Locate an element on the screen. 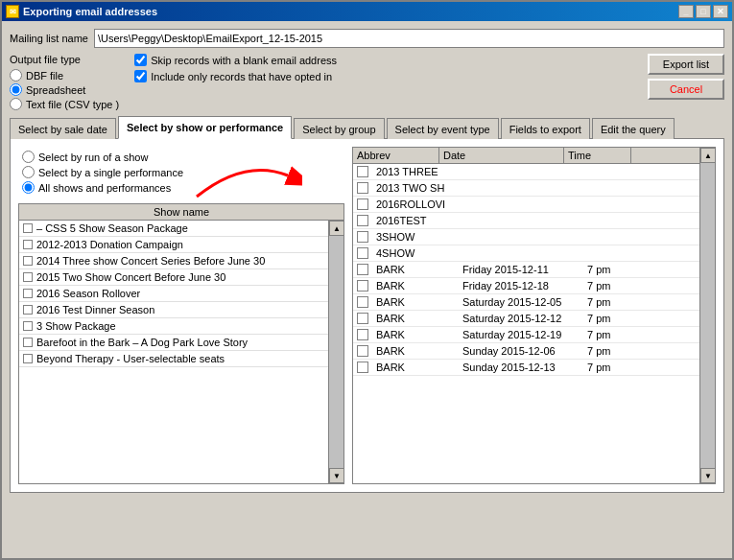 The image size is (734, 560). maximize-button: □ is located at coordinates (703, 12).